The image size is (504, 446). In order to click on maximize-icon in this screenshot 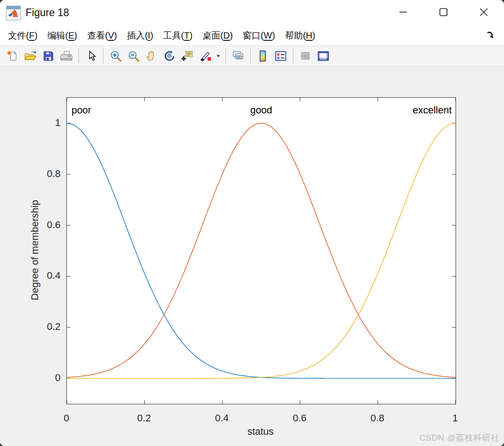, I will do `click(443, 13)`.